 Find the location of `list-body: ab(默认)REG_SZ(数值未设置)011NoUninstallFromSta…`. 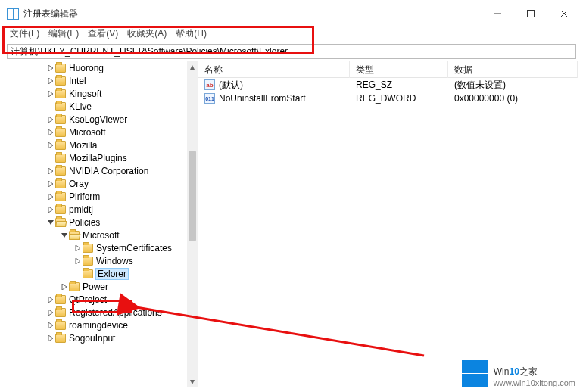

list-body: ab(默认)REG_SZ(数值未设置)011NoUninstallFromSta… is located at coordinates (388, 92).